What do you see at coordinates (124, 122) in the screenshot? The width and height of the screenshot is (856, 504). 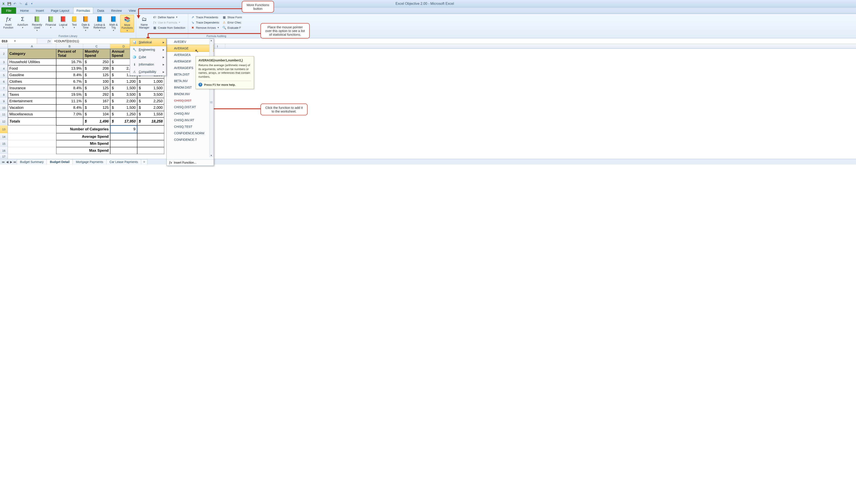 I see `totals-annual: $17,950` at bounding box center [124, 122].